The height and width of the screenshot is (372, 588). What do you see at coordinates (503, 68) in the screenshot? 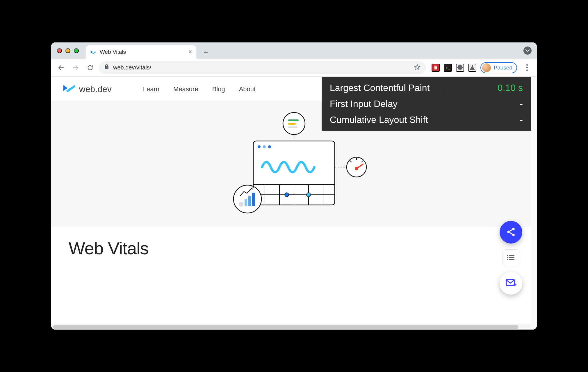
I see `profile-status-label: Paused` at bounding box center [503, 68].